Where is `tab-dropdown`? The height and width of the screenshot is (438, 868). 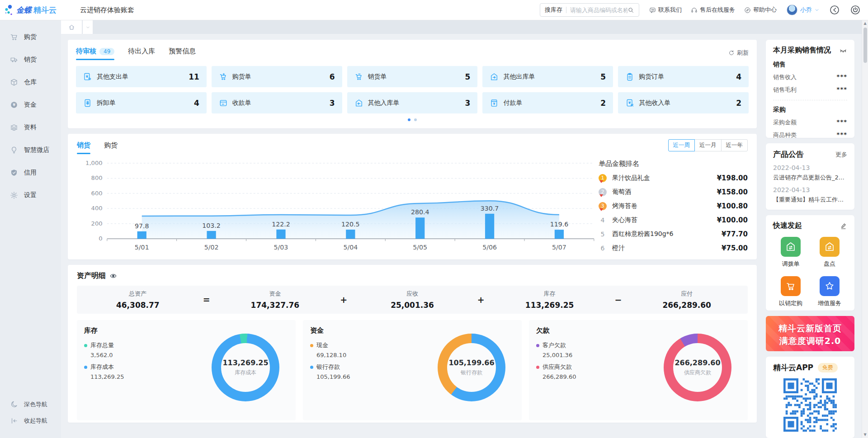 tab-dropdown is located at coordinates (88, 27).